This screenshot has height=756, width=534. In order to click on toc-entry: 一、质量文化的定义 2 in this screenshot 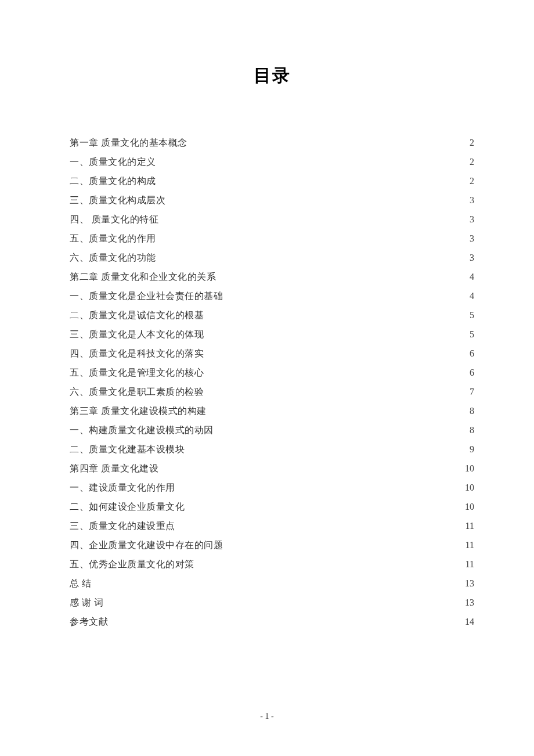, I will do `click(272, 161)`.